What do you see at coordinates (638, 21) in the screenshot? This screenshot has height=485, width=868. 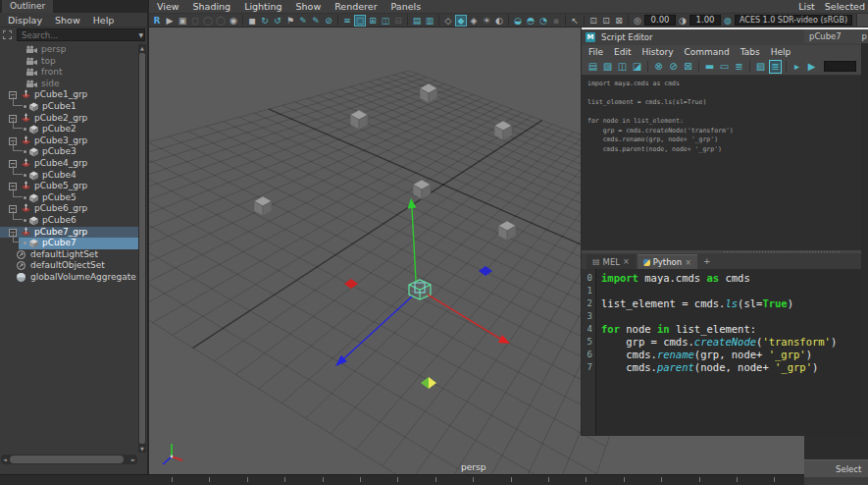 I see `exposure-icon: ◎` at bounding box center [638, 21].